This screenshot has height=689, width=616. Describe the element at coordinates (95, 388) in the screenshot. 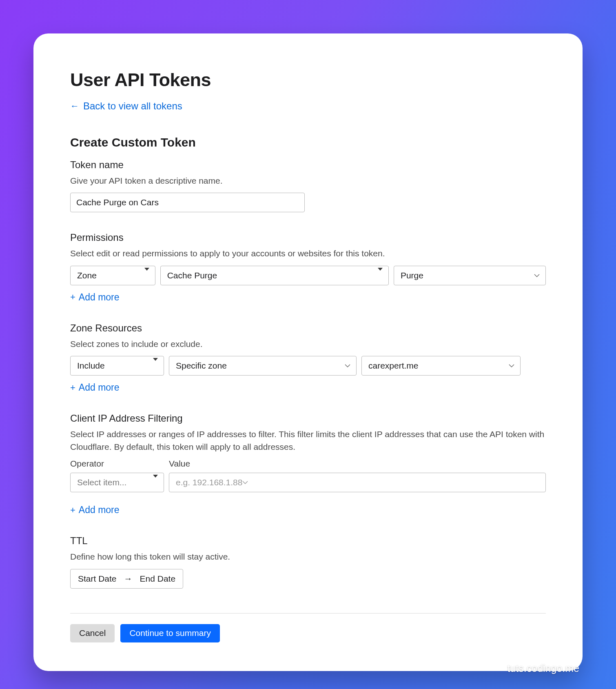

I see `zone-add-more: + Add more` at that location.